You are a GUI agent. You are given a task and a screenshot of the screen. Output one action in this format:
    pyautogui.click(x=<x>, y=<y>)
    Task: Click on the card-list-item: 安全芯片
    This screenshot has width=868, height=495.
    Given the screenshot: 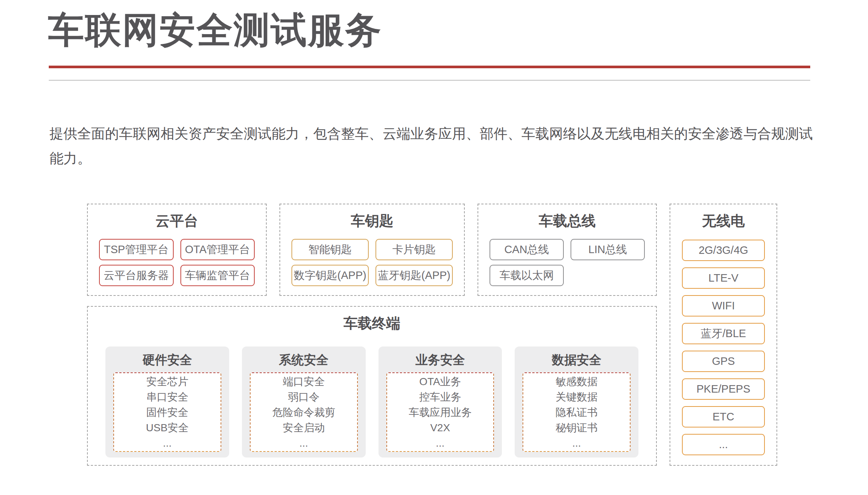 What is the action you would take?
    pyautogui.click(x=167, y=382)
    